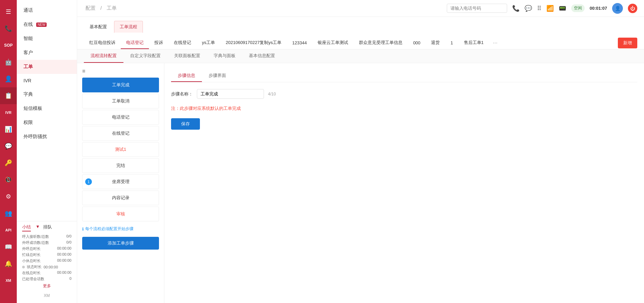  What do you see at coordinates (28, 10) in the screenshot?
I see `sidebar-item-call-label: 通话` at bounding box center [28, 10].